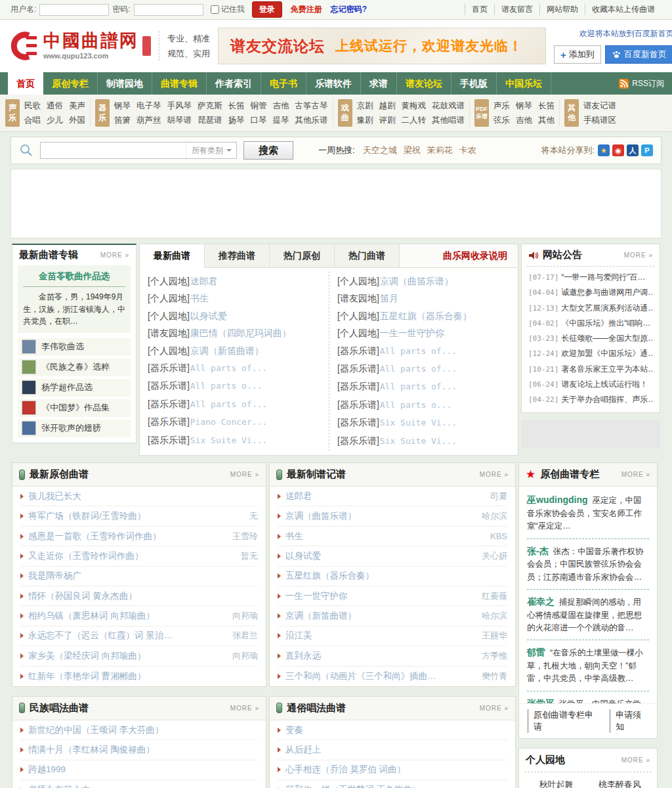 The image size is (672, 788). Describe the element at coordinates (180, 121) in the screenshot. I see `subnav-link: 胡琴谱` at that location.